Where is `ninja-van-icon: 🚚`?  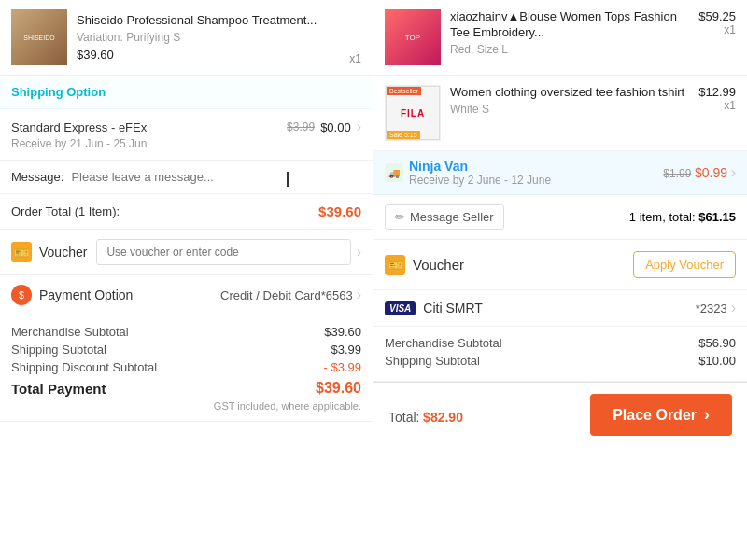
ninja-van-icon: 🚚 is located at coordinates (394, 173).